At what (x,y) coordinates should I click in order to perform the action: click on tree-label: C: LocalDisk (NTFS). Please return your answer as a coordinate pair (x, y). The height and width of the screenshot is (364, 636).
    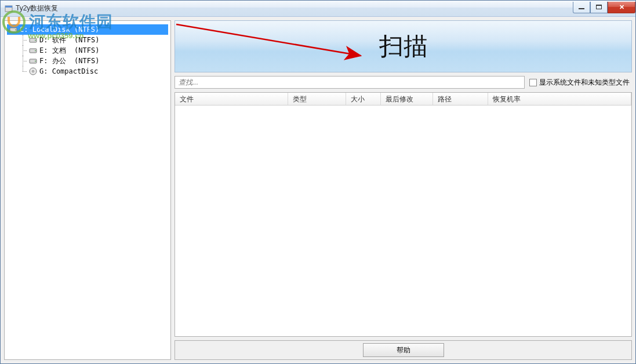
    Looking at the image, I should click on (59, 30).